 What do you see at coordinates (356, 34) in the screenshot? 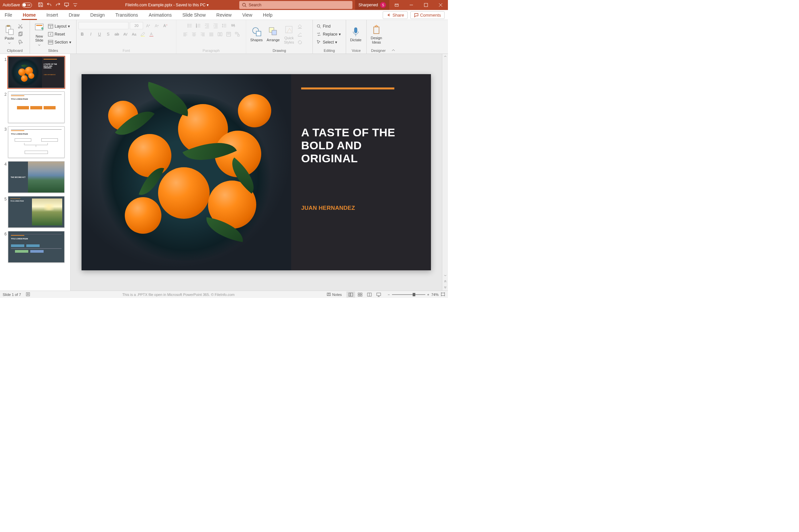
I see `dictate-button: Dictate` at bounding box center [356, 34].